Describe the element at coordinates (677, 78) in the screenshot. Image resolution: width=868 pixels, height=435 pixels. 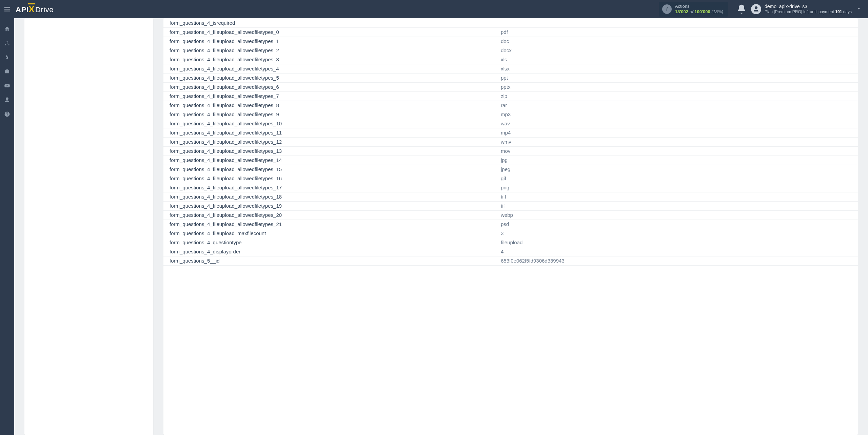
I see `field-value: ppt` at that location.